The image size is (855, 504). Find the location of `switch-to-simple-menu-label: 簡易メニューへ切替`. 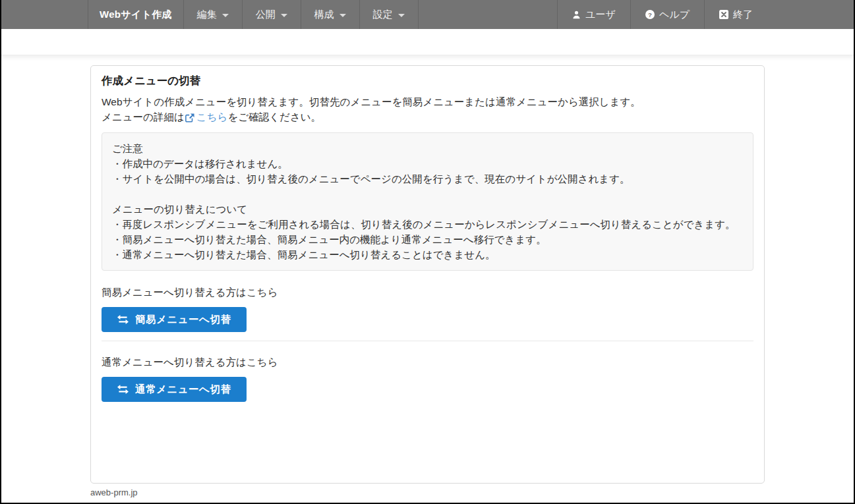

switch-to-simple-menu-label: 簡易メニューへ切替 is located at coordinates (183, 320).